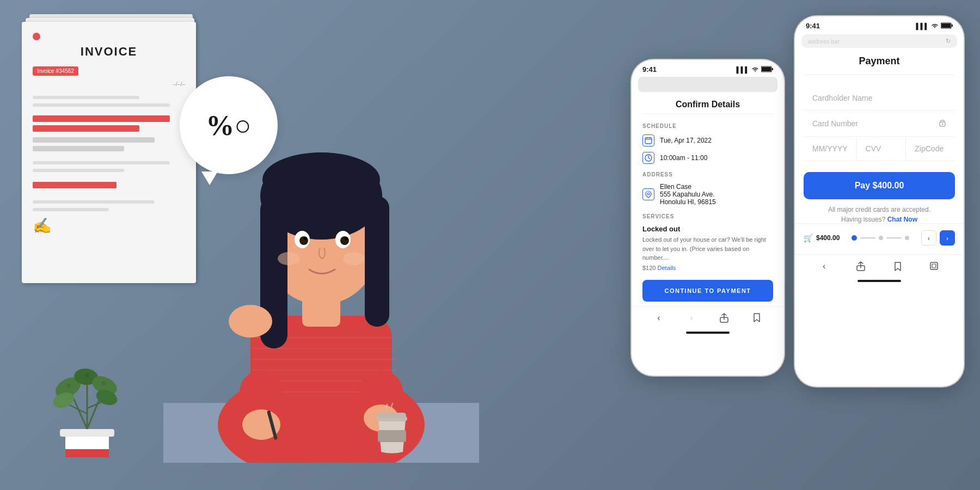 The width and height of the screenshot is (980, 490). Describe the element at coordinates (688, 187) in the screenshot. I see `address-name: Ellen Case` at that location.